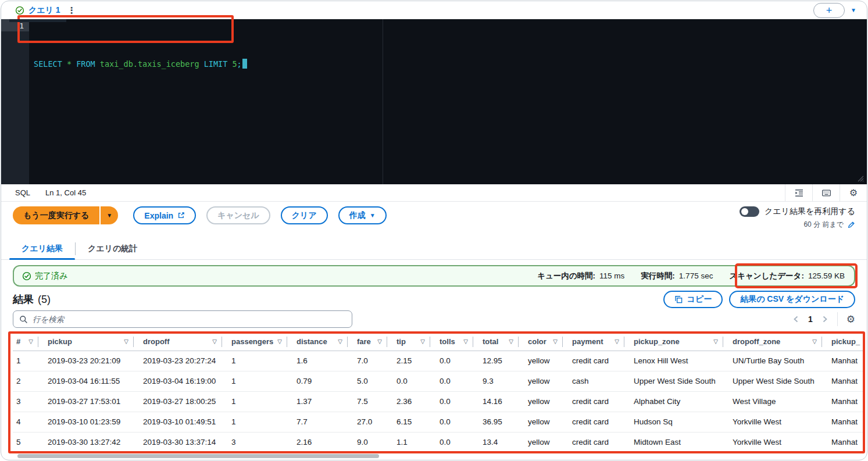  I want to click on table-cell: 2019-03-27 17:53:01, so click(86, 401).